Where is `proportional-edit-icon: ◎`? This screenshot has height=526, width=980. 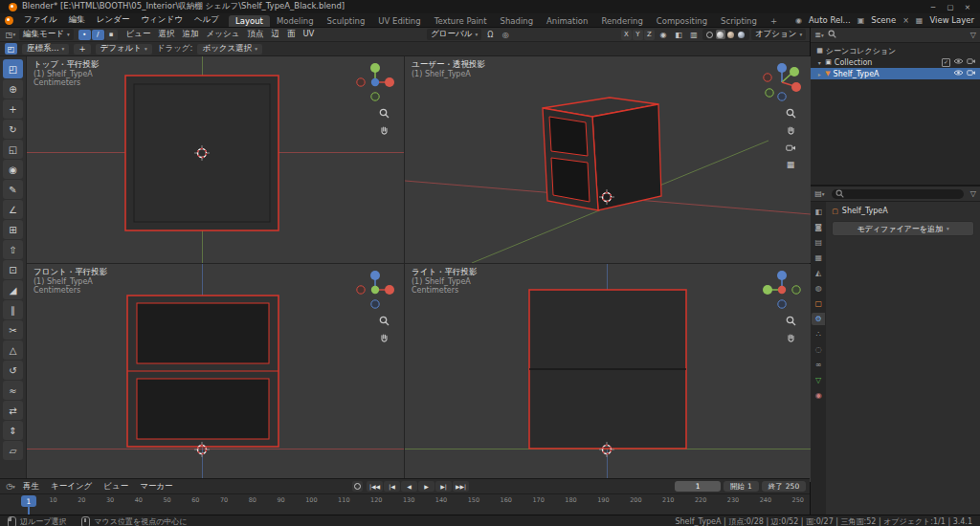
proportional-edit-icon: ◎ is located at coordinates (505, 34).